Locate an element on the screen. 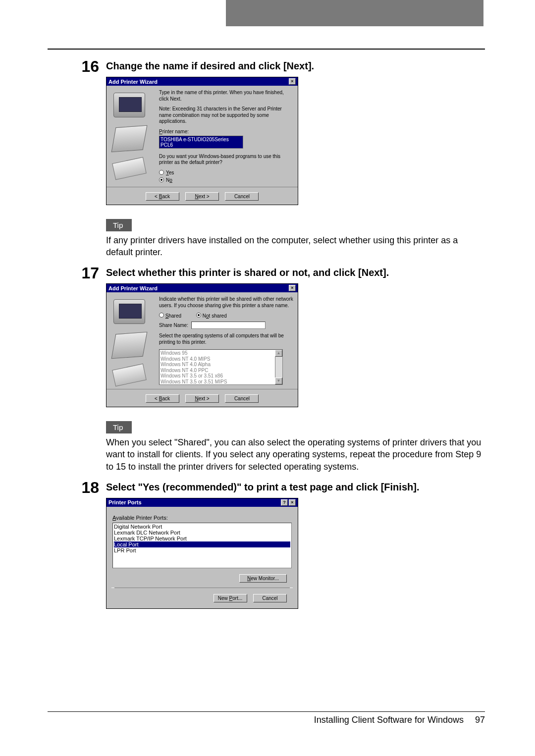 The image size is (535, 756). step-18: 18 Select "Yes (recommended)" to print a… is located at coordinates (267, 544).